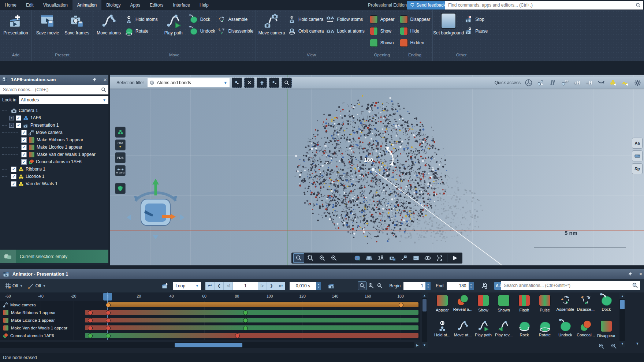  Describe the element at coordinates (504, 306) in the screenshot. I see `animation-tile-shown: Shown` at that location.